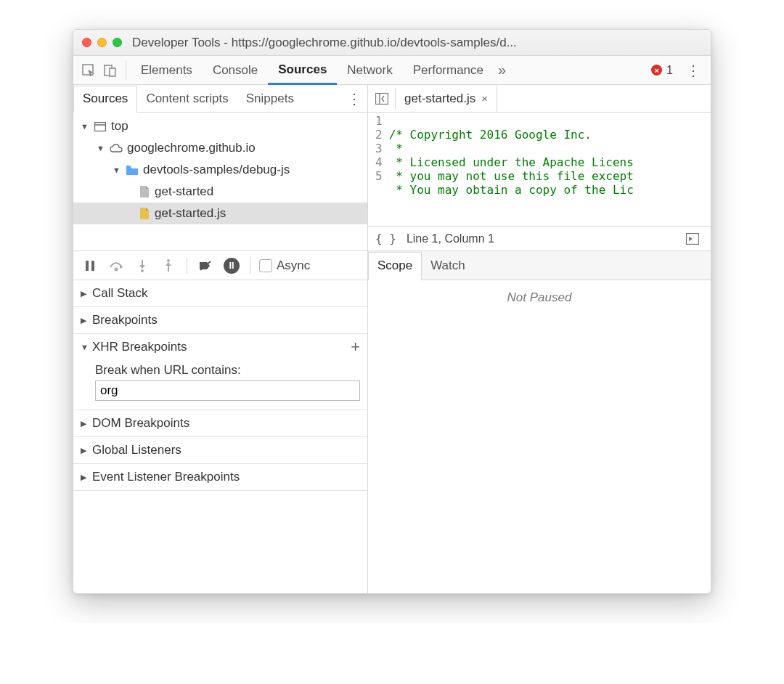  Describe the element at coordinates (221, 148) in the screenshot. I see `tree-domain: ▼ googlechrome.github.io` at that location.